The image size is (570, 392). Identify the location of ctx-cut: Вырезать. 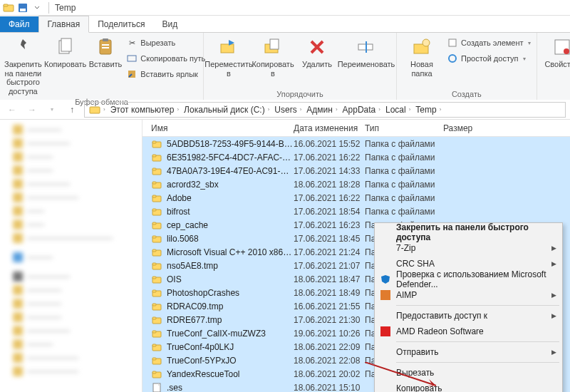
(469, 373).